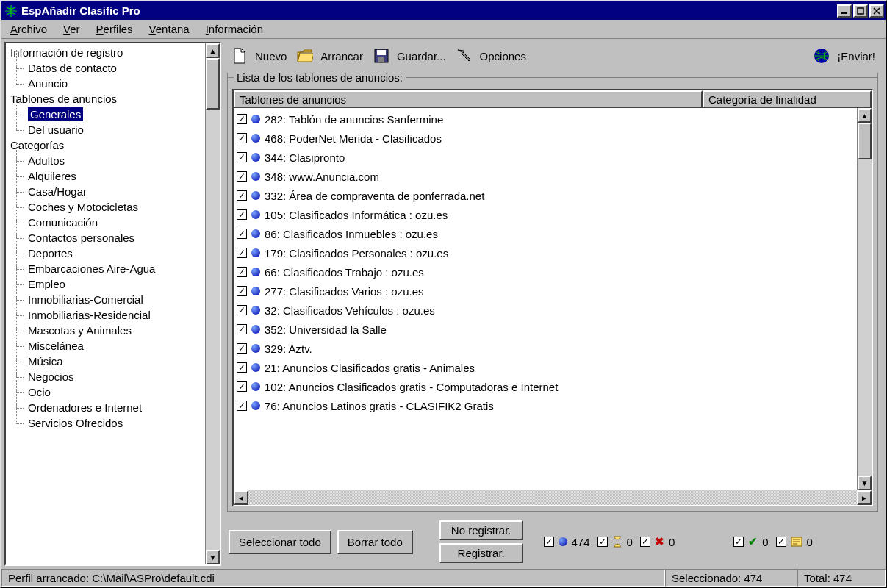  I want to click on tool-guardar: Guardar..., so click(410, 56).